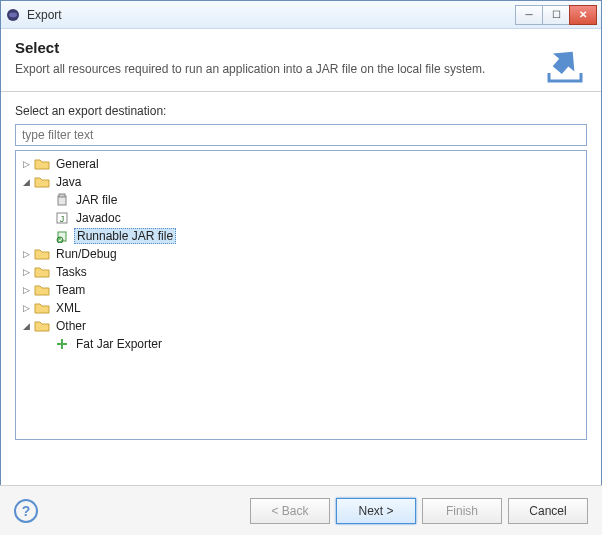  Describe the element at coordinates (301, 344) in the screenshot. I see `tree-node-fat-jar: ▷ Fat Jar Exporter` at that location.